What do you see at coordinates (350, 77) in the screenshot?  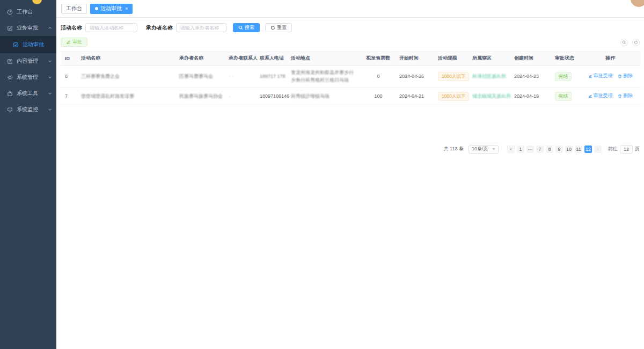 I see `table-row: 8 三杯赛赛免费之会 匹赛马费赛马会 · · 189717 178 青龙州海龙州…` at bounding box center [350, 77].